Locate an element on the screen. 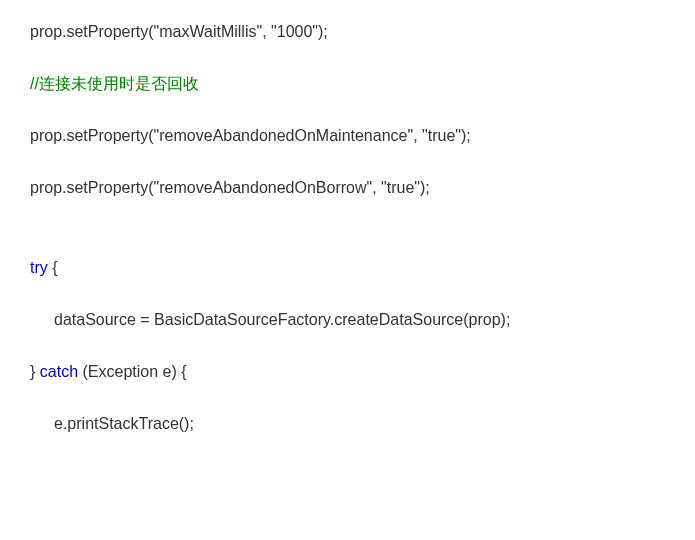 The image size is (695, 540). code-line-5: try { is located at coordinates (348, 268).